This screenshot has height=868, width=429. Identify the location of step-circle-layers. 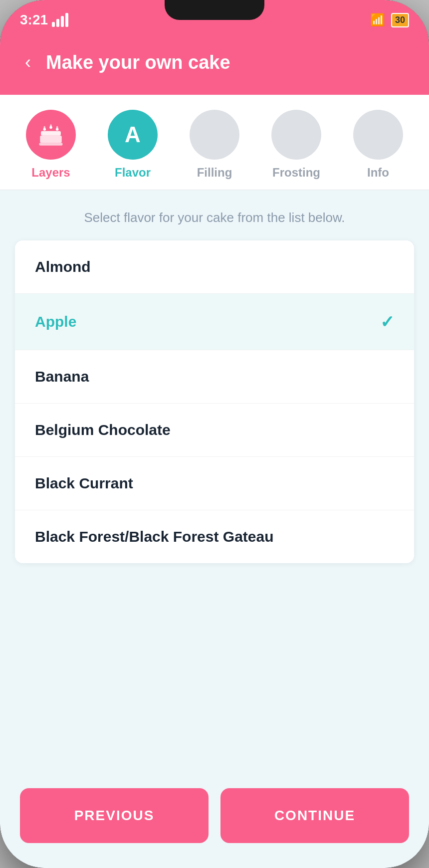
(51, 135).